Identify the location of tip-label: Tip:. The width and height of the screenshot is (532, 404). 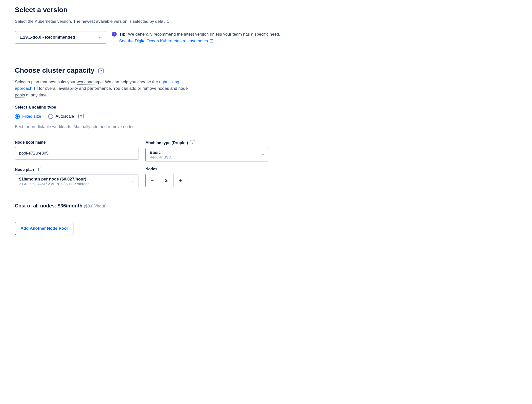
(123, 34).